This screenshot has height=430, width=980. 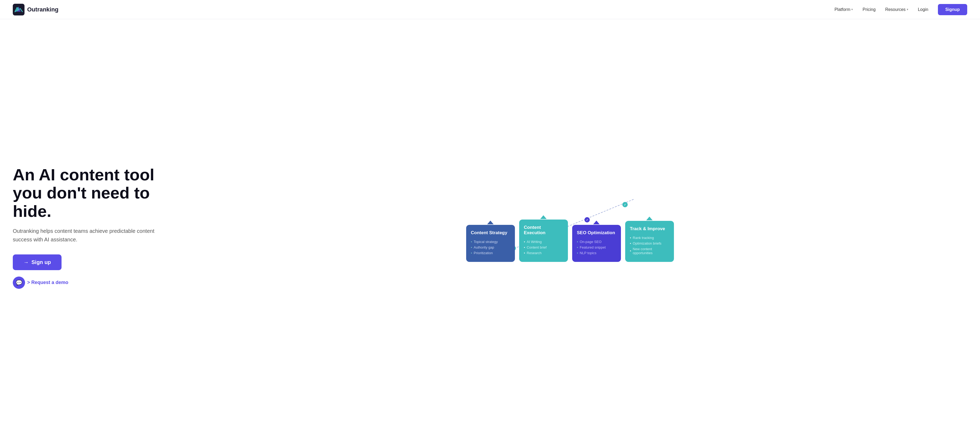 What do you see at coordinates (570, 228) in the screenshot?
I see `diagram-container: ✓ ✓ ✓ ✓ Content Strategy Topical strateg…` at bounding box center [570, 228].